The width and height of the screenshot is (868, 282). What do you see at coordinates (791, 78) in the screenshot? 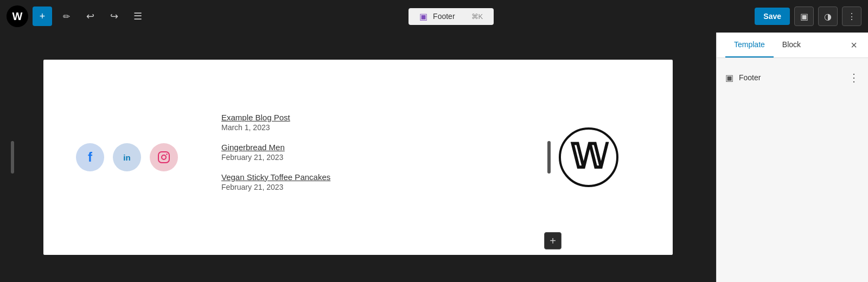
I see `panel-footer-label: Footer` at bounding box center [791, 78].